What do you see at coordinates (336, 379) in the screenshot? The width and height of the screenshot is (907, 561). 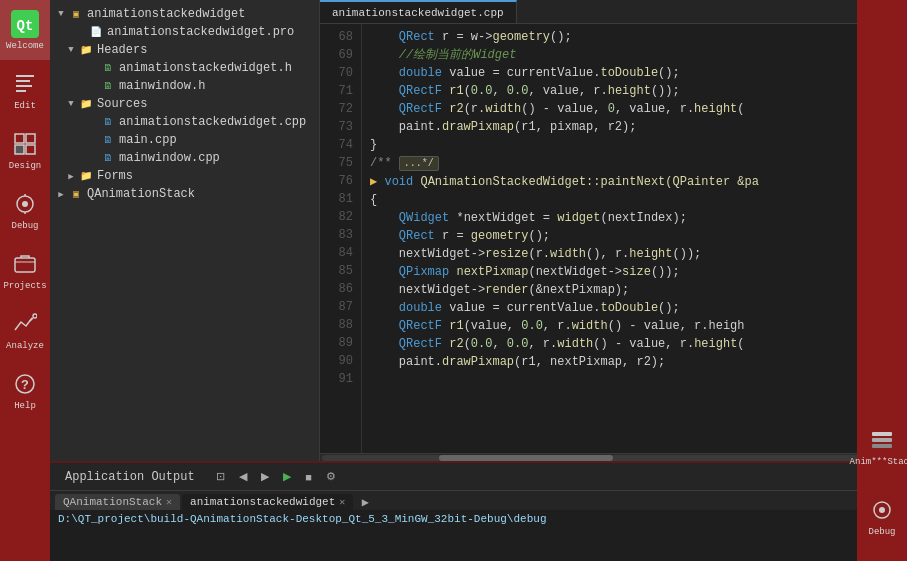 I see `line-number: 91` at bounding box center [336, 379].